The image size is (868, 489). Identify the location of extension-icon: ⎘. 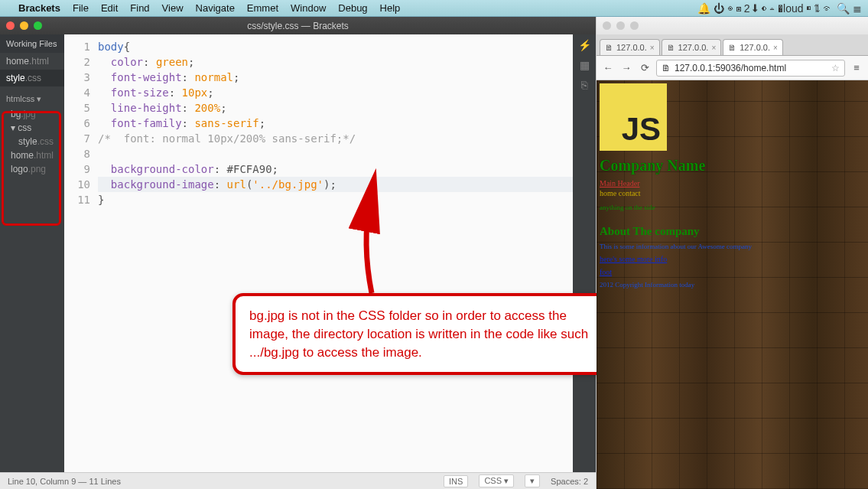
(584, 85).